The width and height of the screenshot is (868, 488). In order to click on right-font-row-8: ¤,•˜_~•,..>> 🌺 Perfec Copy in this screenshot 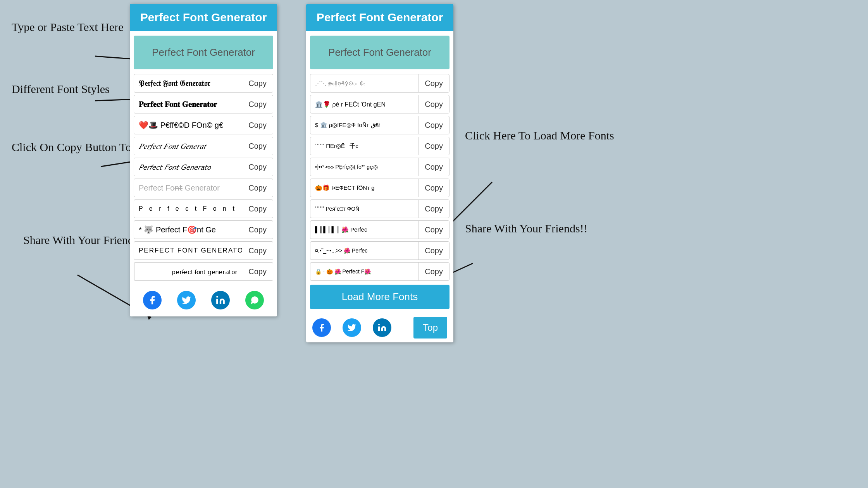, I will do `click(380, 251)`.